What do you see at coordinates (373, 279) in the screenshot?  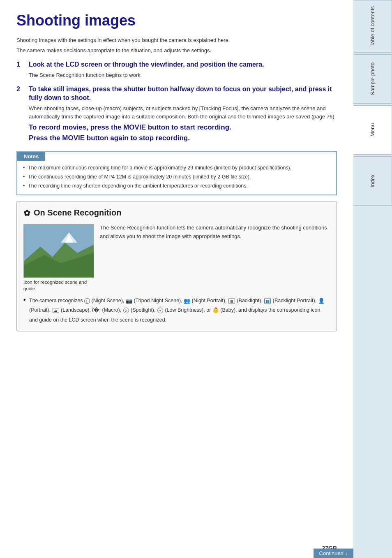 I see `sidebar: Table of contents Sample photo Menu Inde…` at bounding box center [373, 279].